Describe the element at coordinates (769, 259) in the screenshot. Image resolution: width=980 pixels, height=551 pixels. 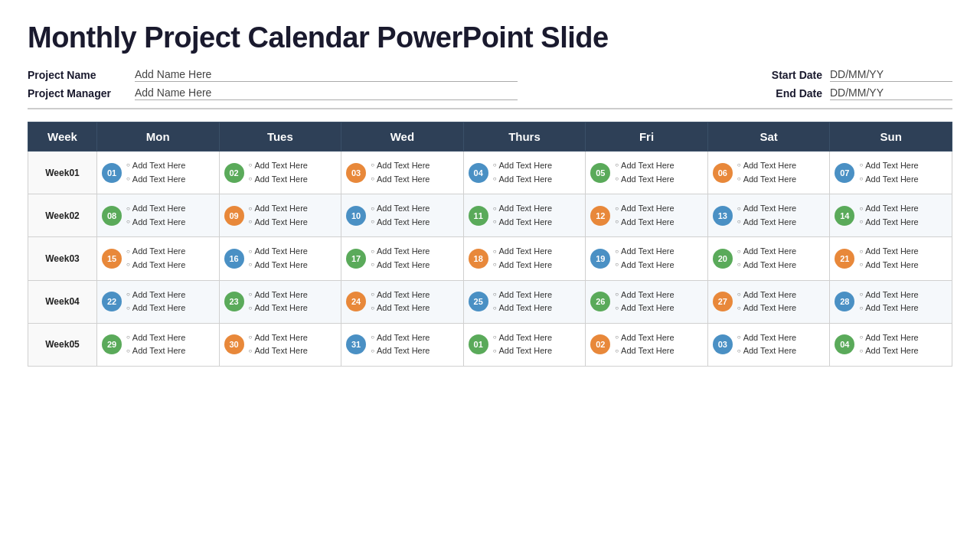
I see `calendar-day-cell: 20Add Text HereAdd Text Here` at that location.